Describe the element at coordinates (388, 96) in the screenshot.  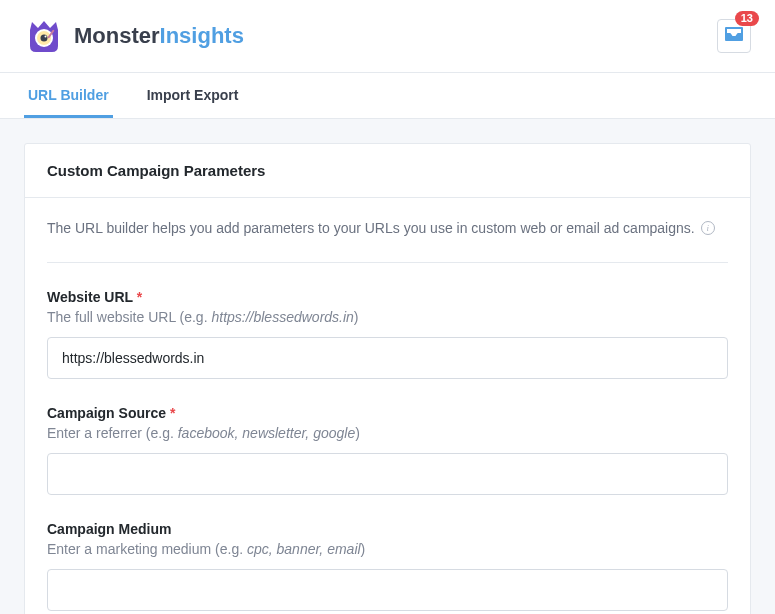
I see `page-tabs: URL Builder Import Export` at that location.